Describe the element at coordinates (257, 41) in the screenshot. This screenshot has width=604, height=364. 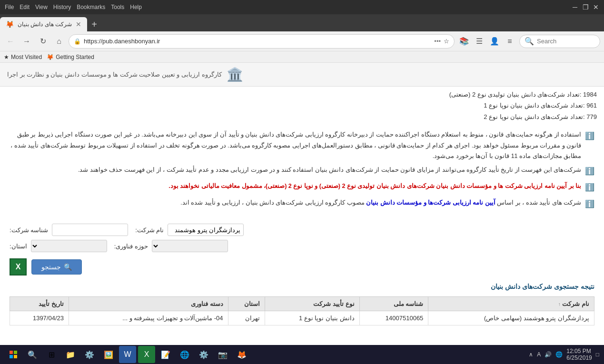
I see `url-text: https://pub.daneshbonyan.ir` at that location.